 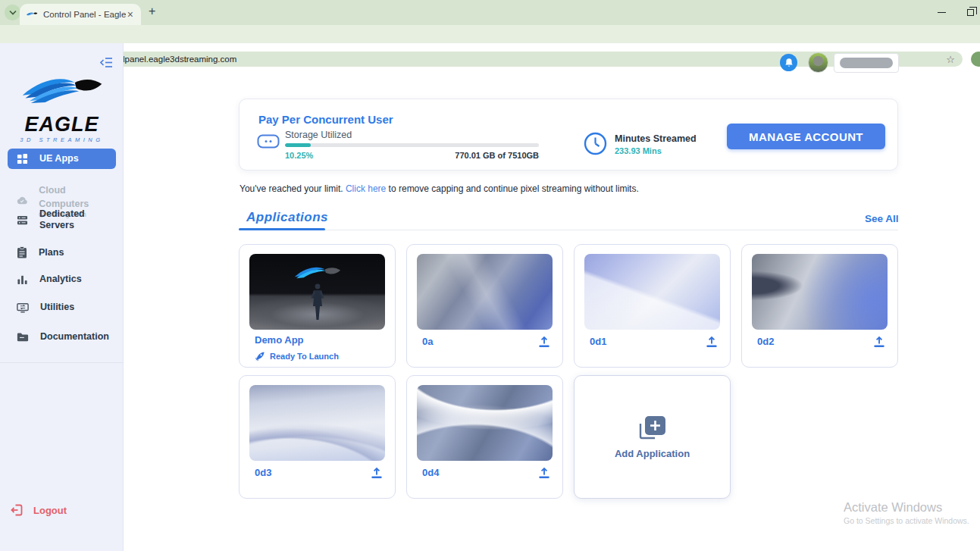 What do you see at coordinates (62, 252) in the screenshot?
I see `sidebar-item-plans: Plans` at bounding box center [62, 252].